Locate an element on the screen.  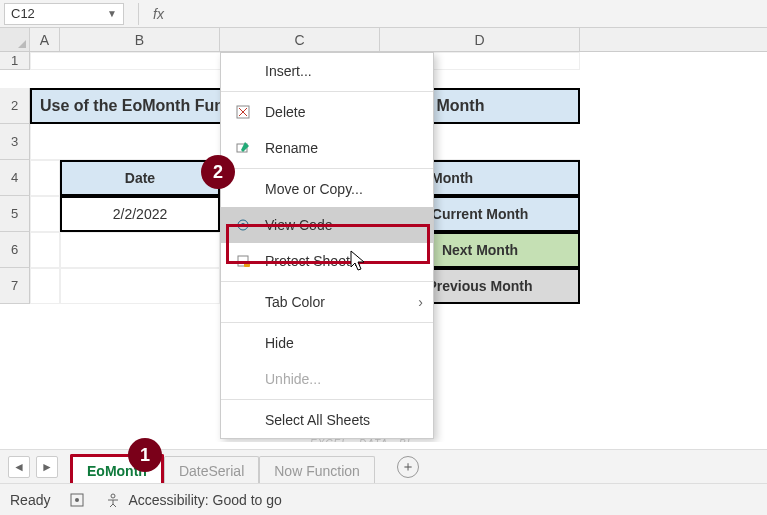
menu-label: Insert... is located at coordinates (288, 71).